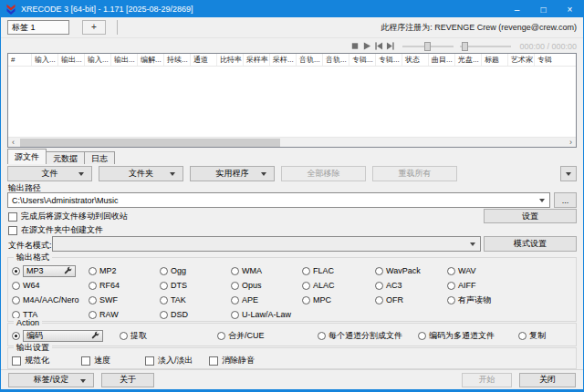 This screenshot has height=392, width=584. Describe the element at coordinates (532, 335) in the screenshot. I see `action-option-复制: 复制` at that location.